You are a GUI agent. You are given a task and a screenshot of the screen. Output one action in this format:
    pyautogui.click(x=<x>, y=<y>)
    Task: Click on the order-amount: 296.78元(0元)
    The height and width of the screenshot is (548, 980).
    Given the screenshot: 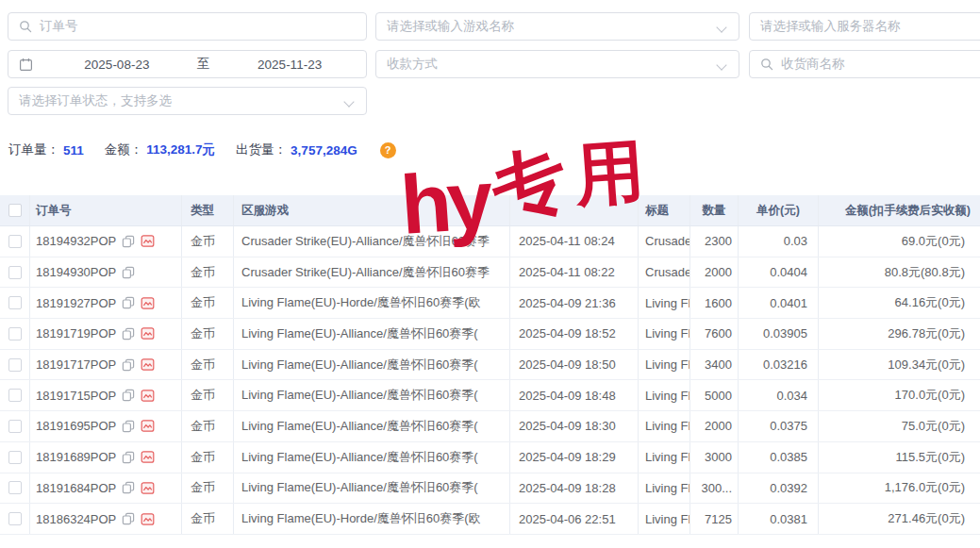 What is the action you would take?
    pyautogui.click(x=900, y=334)
    